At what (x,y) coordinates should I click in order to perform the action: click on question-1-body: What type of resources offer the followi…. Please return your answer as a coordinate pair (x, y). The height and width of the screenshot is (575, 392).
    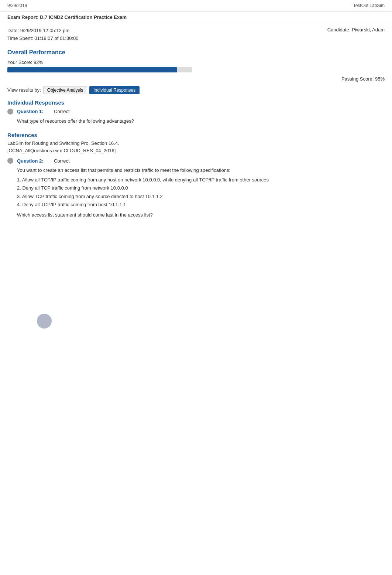
    Looking at the image, I should click on (196, 122).